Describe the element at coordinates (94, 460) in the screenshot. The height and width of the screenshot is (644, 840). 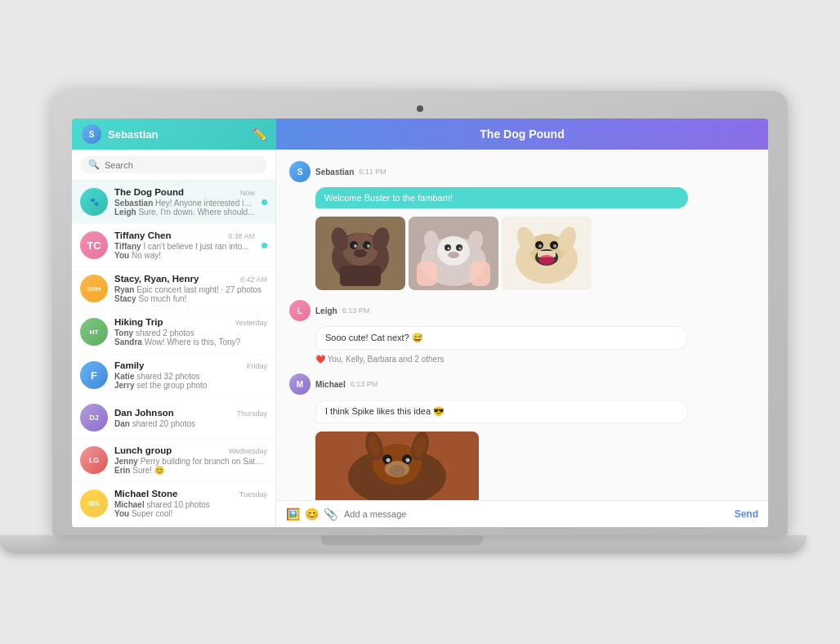
I see `conv-avatar-lunch-group: LG` at that location.